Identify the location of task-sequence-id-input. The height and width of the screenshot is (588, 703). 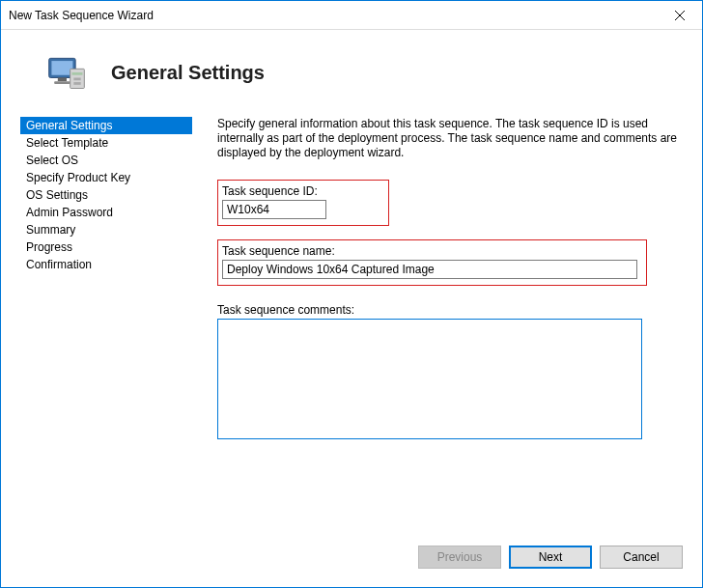
(274, 210).